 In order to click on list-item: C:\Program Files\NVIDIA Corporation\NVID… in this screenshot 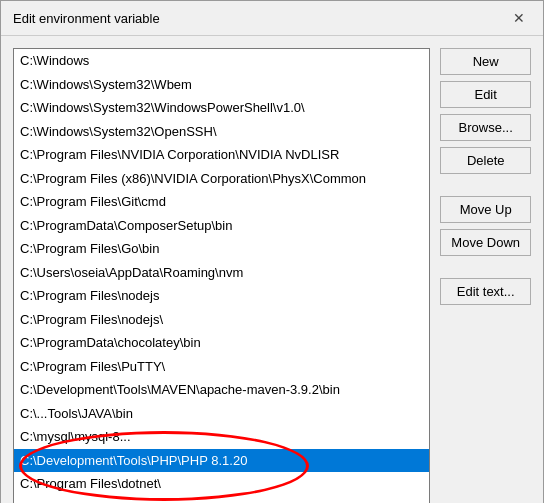, I will do `click(222, 155)`.